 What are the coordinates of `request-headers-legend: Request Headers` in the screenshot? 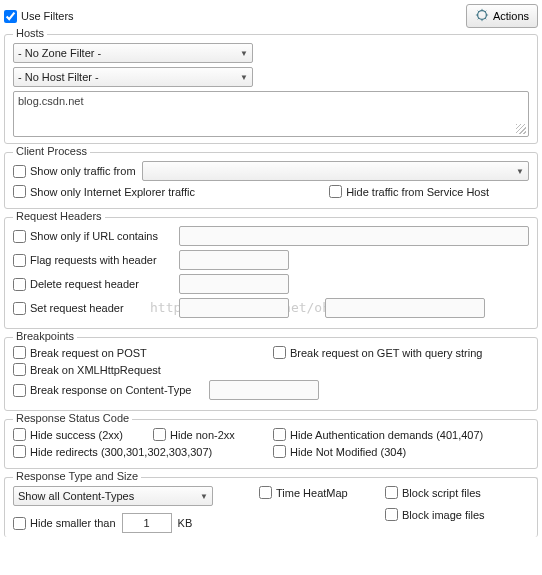 It's located at (59, 216).